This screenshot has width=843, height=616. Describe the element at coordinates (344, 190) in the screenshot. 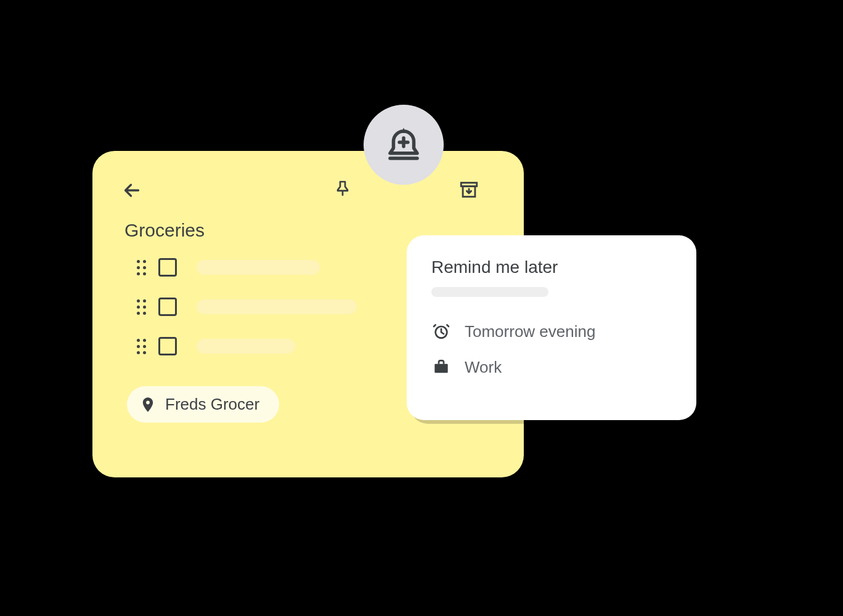

I see `pin-button` at that location.